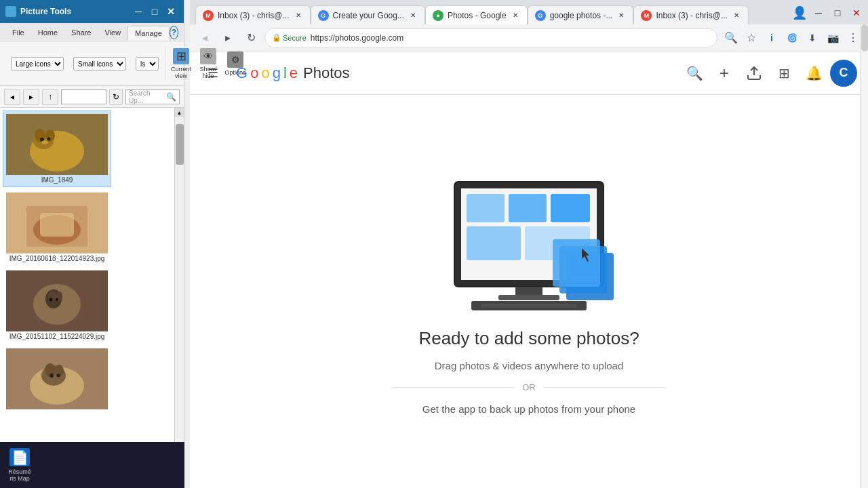 The height and width of the screenshot is (488, 868). What do you see at coordinates (251, 38) in the screenshot?
I see `chrome-refresh-button: ↻` at bounding box center [251, 38].